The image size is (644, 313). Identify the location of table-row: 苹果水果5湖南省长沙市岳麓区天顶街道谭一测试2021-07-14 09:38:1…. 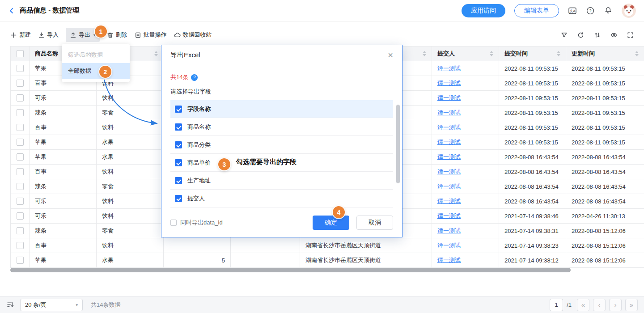
(327, 260).